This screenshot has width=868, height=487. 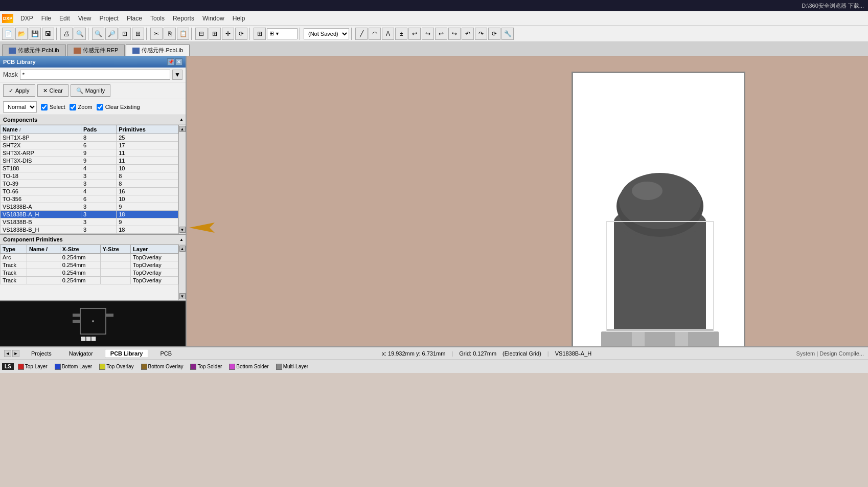 I want to click on save-button: 💾, so click(x=35, y=34).